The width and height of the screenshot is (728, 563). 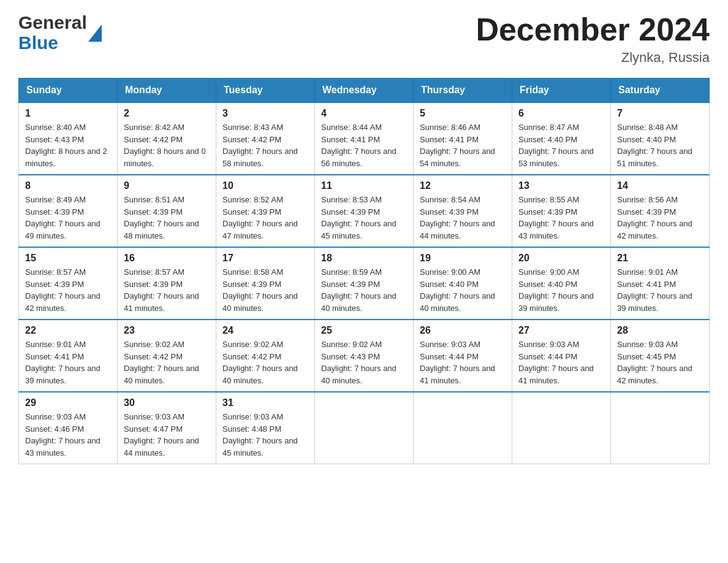 What do you see at coordinates (167, 91) in the screenshot?
I see `col-monday: Monday` at bounding box center [167, 91].